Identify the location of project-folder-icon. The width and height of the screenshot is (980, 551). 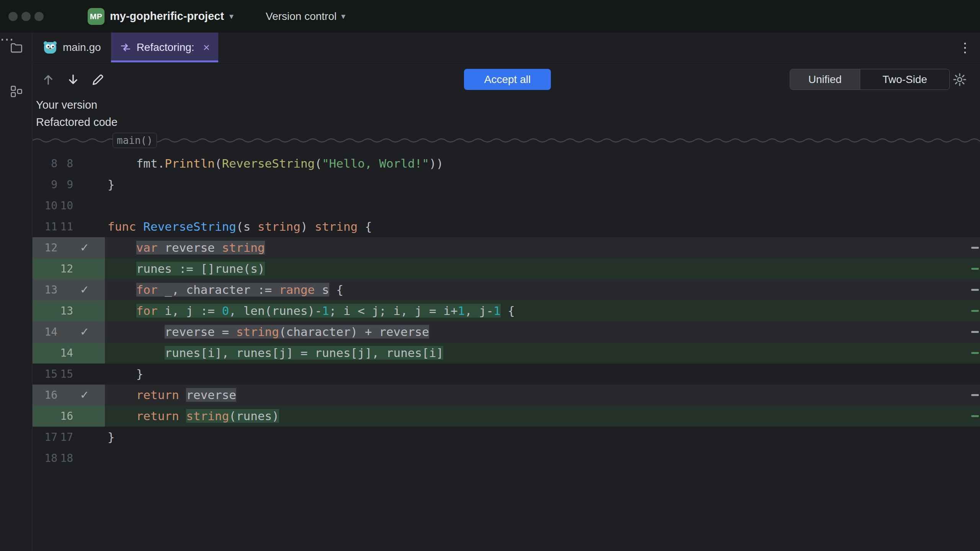
(16, 48).